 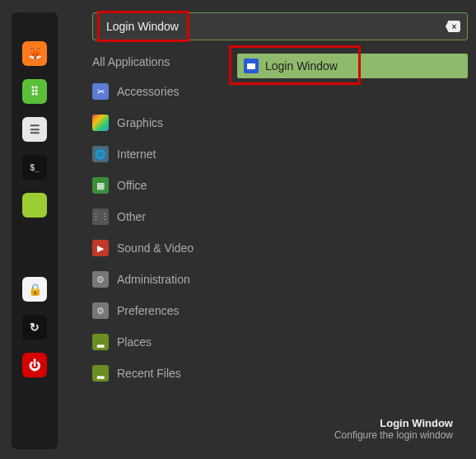 What do you see at coordinates (394, 435) in the screenshot?
I see `footer-subtitle: Configure the login window` at bounding box center [394, 435].